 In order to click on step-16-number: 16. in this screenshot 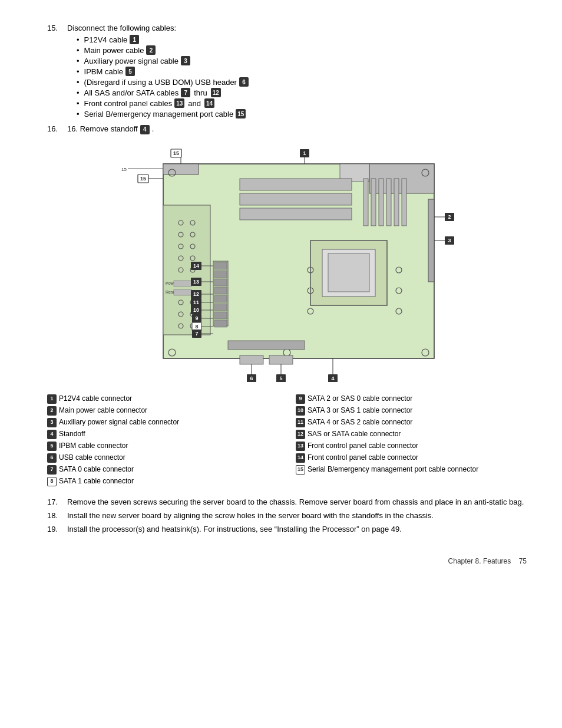, I will do `click(55, 130)`.